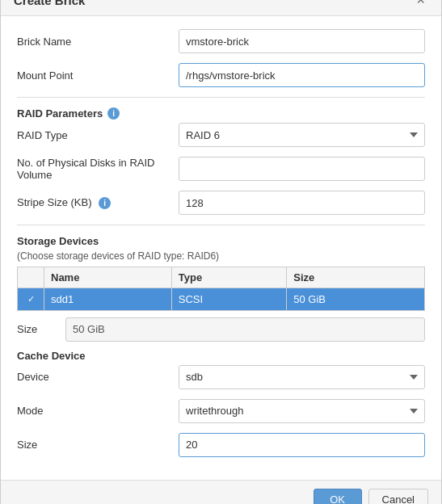 This screenshot has width=442, height=504. Describe the element at coordinates (356, 300) in the screenshot. I see `row-size: 50 GiB` at that location.